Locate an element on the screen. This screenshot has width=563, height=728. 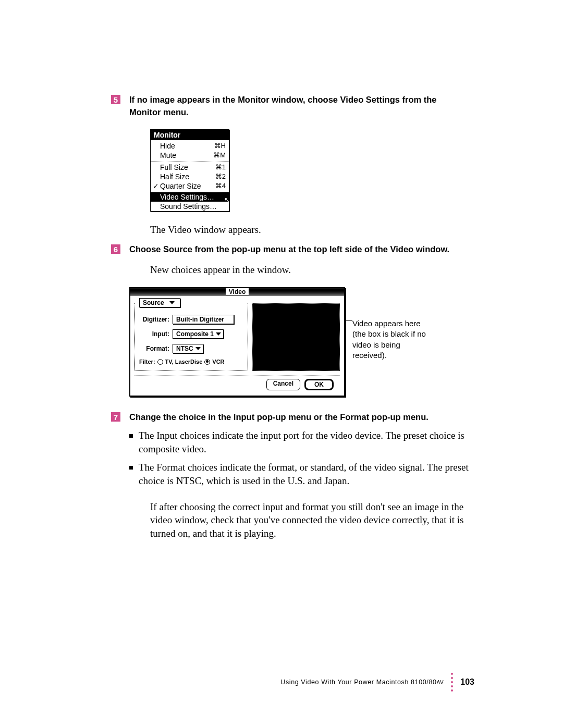
step-number-badge: 6 is located at coordinates (116, 249).